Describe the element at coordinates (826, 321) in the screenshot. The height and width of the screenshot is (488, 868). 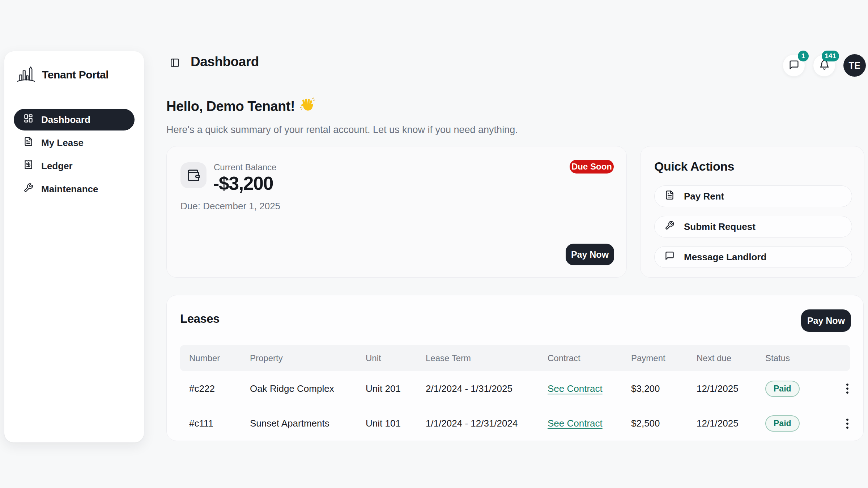
I see `leases-pay-now-button: Pay Now` at that location.